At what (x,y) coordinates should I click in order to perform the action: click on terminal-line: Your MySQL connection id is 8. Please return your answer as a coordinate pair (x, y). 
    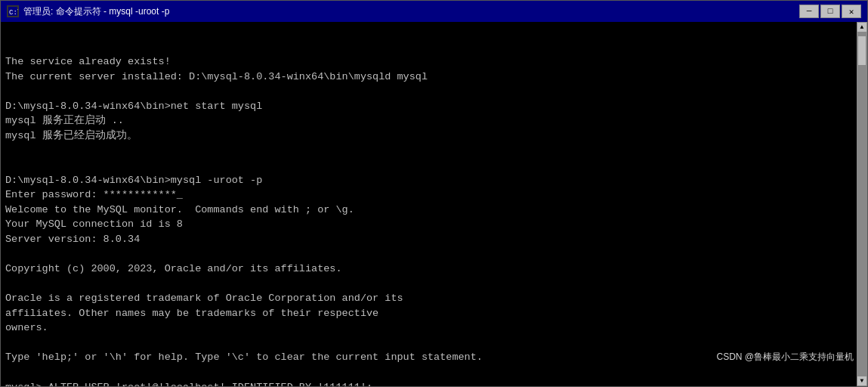
    Looking at the image, I should click on (435, 224).